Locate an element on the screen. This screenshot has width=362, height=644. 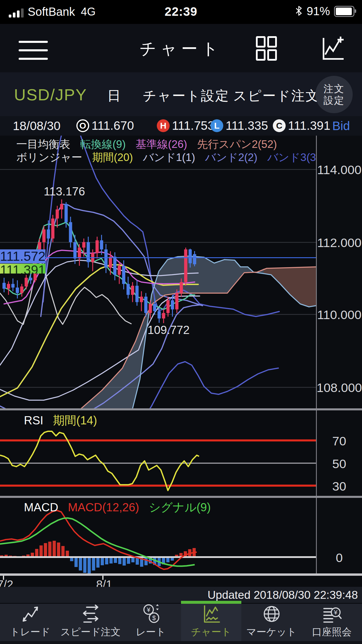
rsi-panel-label: RSI 期間(14) is located at coordinates (61, 421).